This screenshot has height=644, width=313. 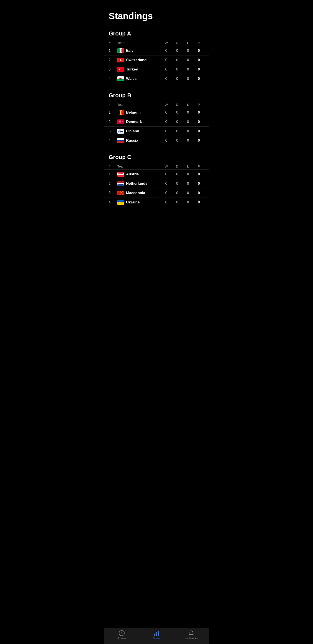 What do you see at coordinates (121, 50) in the screenshot?
I see `team-flag: 🇮🇹` at bounding box center [121, 50].